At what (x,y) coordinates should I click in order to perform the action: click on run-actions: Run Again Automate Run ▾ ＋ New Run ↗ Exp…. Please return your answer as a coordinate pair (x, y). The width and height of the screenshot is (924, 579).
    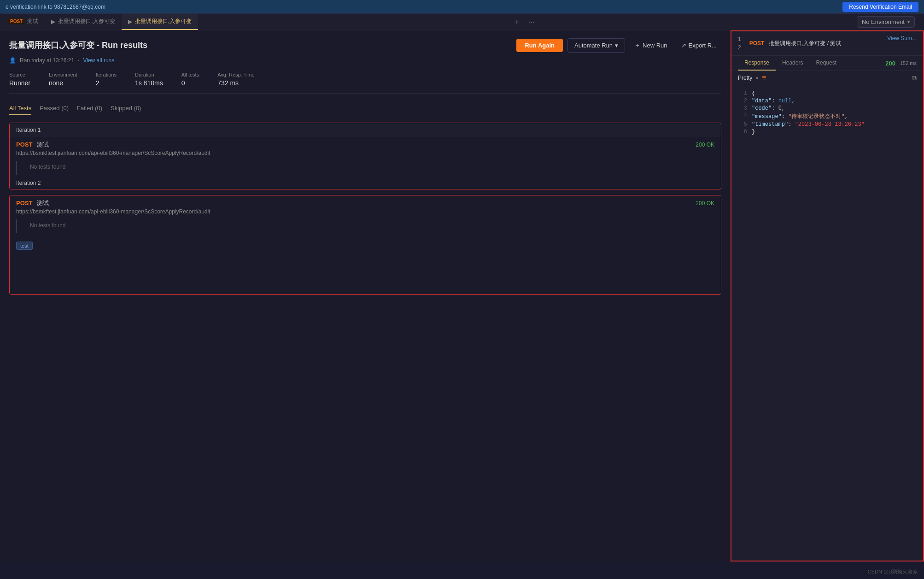
    Looking at the image, I should click on (619, 45).